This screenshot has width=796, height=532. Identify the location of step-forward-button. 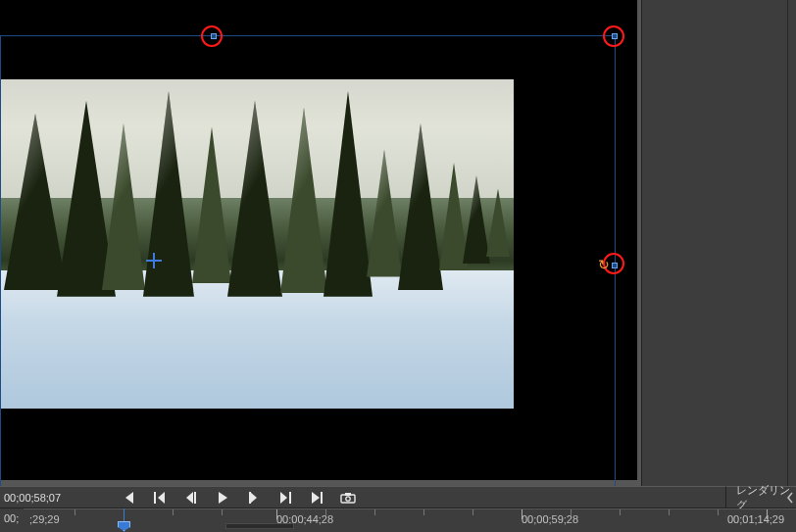
(254, 498).